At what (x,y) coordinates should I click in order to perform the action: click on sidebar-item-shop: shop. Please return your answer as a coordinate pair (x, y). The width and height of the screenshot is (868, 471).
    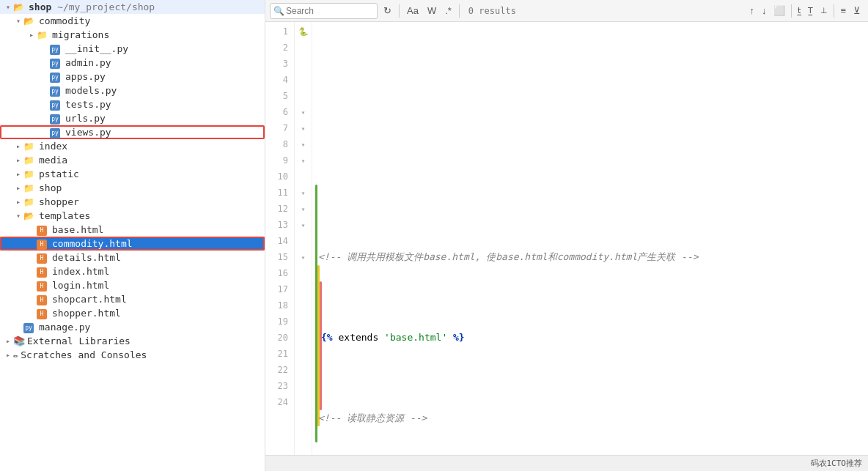
    Looking at the image, I should click on (132, 188).